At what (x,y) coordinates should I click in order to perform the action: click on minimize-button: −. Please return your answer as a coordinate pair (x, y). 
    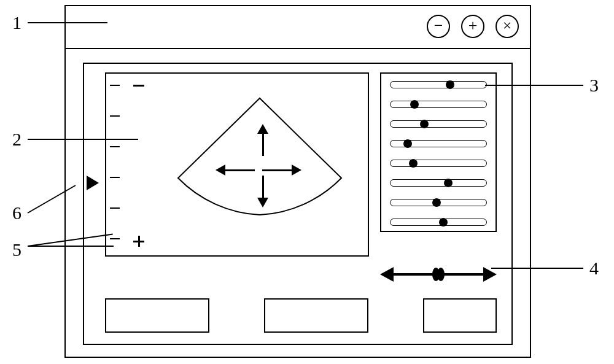
    Looking at the image, I should click on (438, 26).